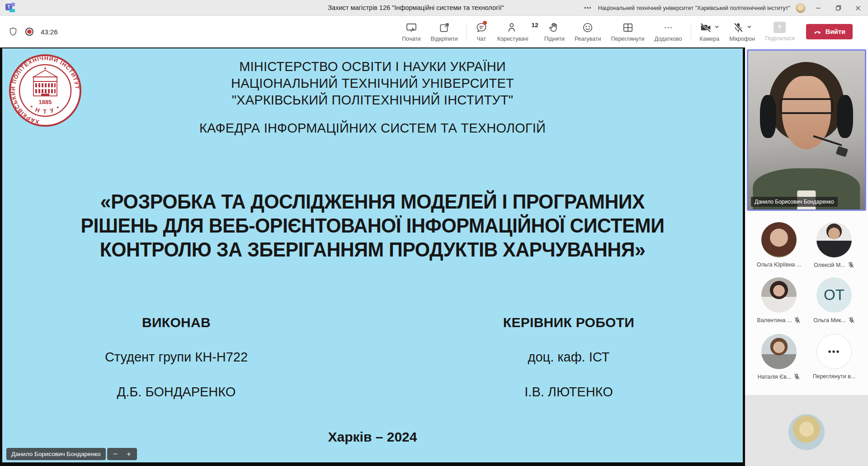 This screenshot has width=868, height=466. Describe the element at coordinates (717, 28) in the screenshot. I see `camera-chevron-icon` at that location.